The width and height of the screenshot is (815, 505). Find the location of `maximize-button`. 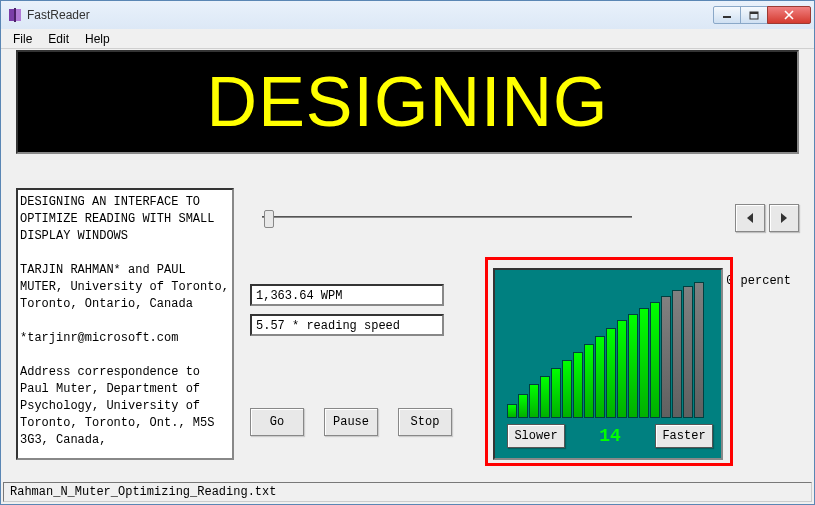

maximize-button is located at coordinates (754, 15).